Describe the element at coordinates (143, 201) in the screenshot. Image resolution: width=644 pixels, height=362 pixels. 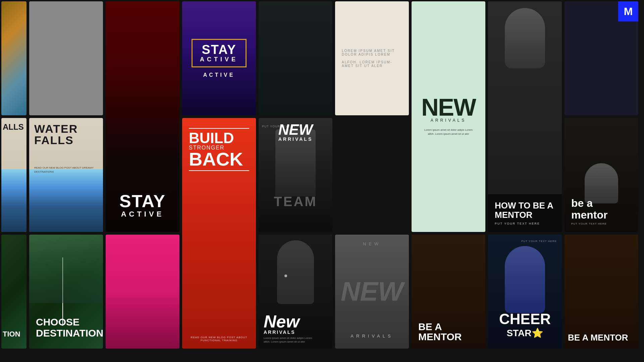
I see `stay-text: STAY` at that location.